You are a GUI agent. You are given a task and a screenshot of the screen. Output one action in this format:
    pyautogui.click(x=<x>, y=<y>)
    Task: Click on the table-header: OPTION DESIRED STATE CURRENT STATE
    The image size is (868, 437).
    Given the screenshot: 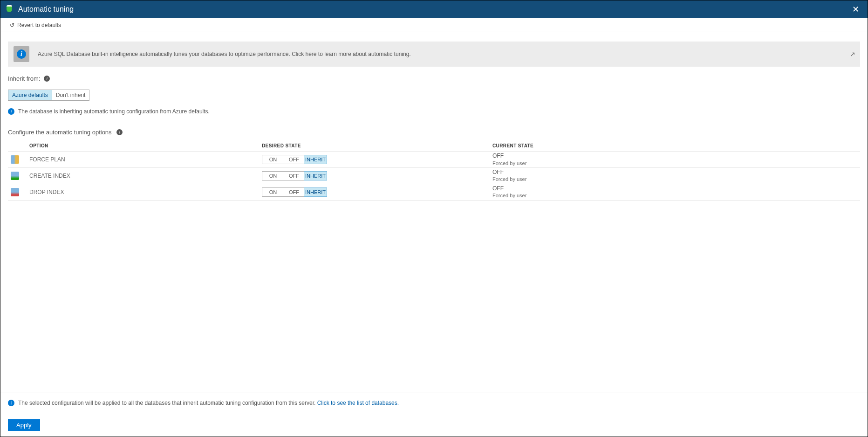 What is the action you would take?
    pyautogui.click(x=434, y=146)
    